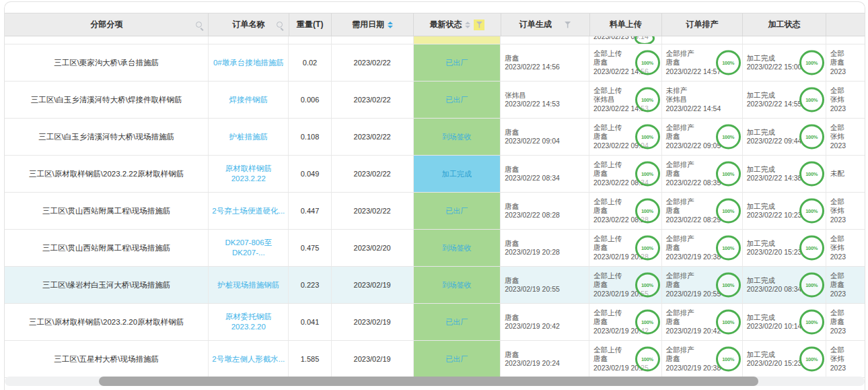 The height and width of the screenshot is (390, 868). Describe the element at coordinates (774, 327) in the screenshot. I see `processing-time: 2023/02/20 10:14` at that location.